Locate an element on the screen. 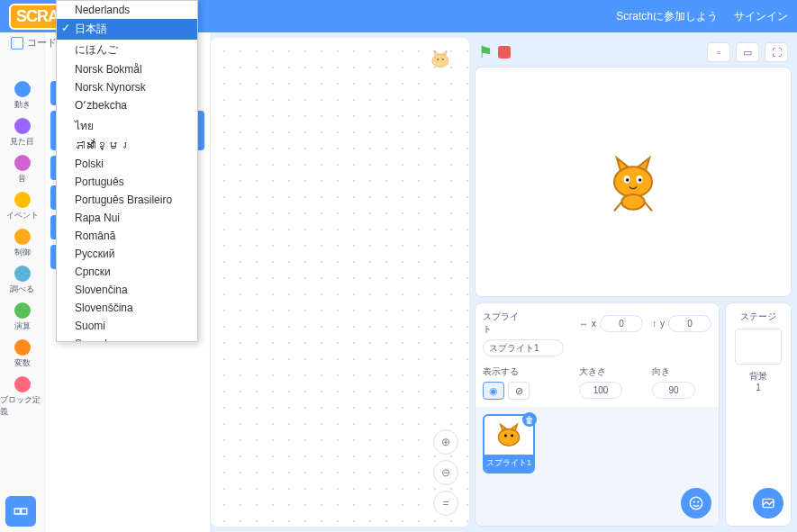  sprite-watermark is located at coordinates (440, 61).